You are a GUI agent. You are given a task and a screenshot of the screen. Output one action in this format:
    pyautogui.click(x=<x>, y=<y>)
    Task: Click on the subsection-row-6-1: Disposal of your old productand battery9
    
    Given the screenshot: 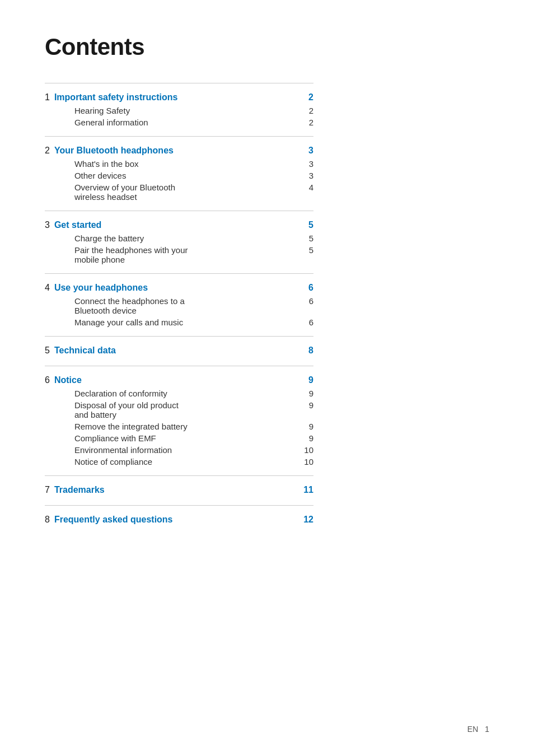 What is the action you would take?
    pyautogui.click(x=179, y=410)
    